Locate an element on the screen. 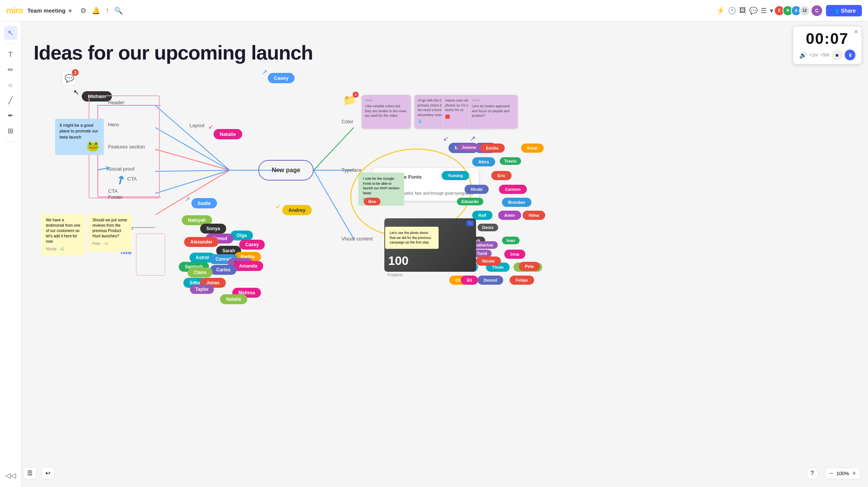 This screenshot has height=487, width=868. label-hero: Hero is located at coordinates (113, 124).